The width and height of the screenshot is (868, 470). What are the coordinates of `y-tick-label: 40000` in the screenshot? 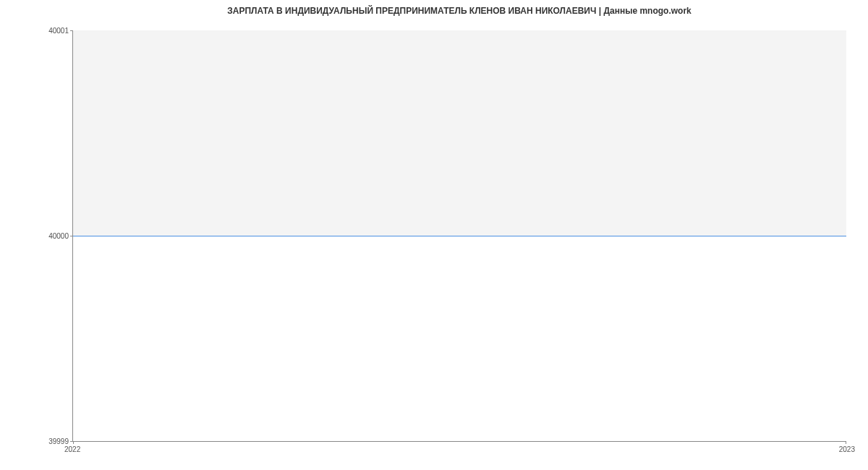 It's located at (59, 236).